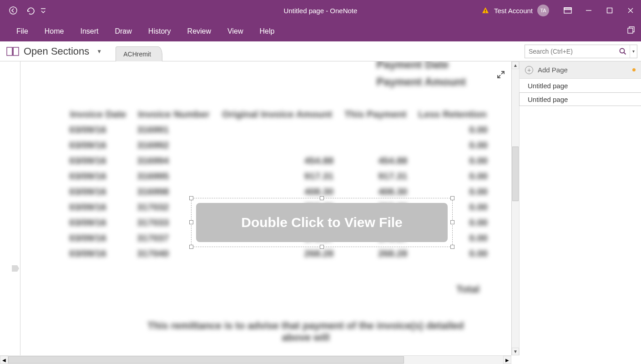 The width and height of the screenshot is (641, 364). What do you see at coordinates (634, 70) in the screenshot?
I see `unsynced-indicator-icon` at bounding box center [634, 70].